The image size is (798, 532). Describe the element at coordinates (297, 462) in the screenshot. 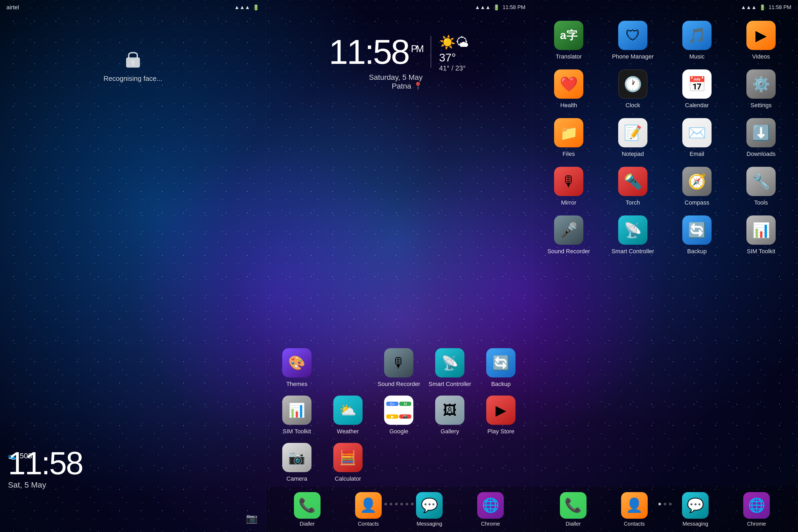

I see `p2-app-10: 📷Camera` at that location.